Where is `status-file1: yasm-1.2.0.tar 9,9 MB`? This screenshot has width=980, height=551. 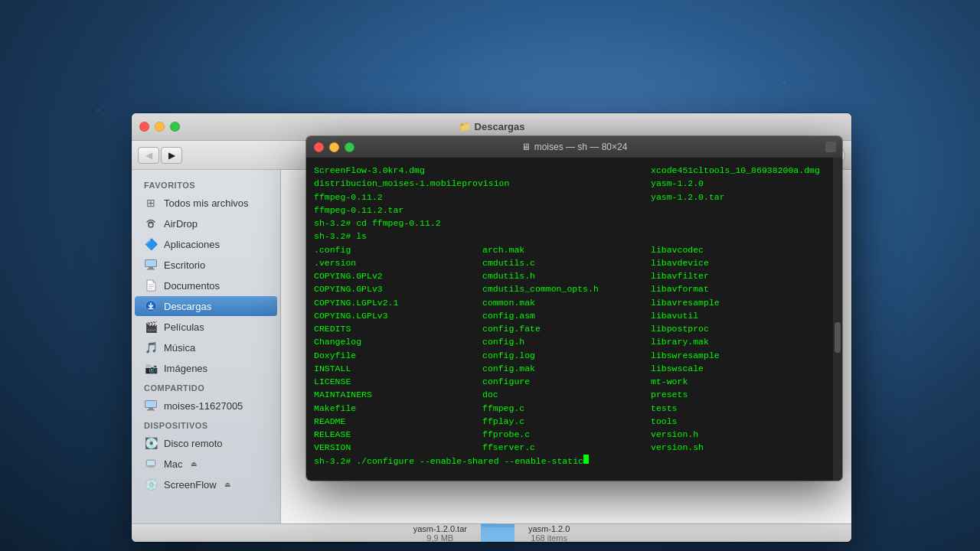 status-file1: yasm-1.2.0.tar 9,9 MB is located at coordinates (440, 533).